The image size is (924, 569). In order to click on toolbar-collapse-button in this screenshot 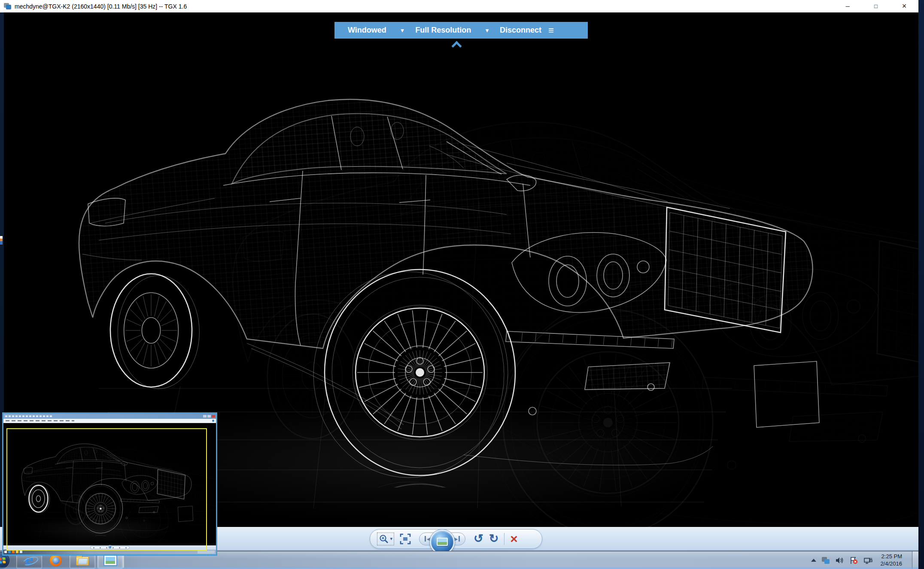, I will do `click(456, 45)`.